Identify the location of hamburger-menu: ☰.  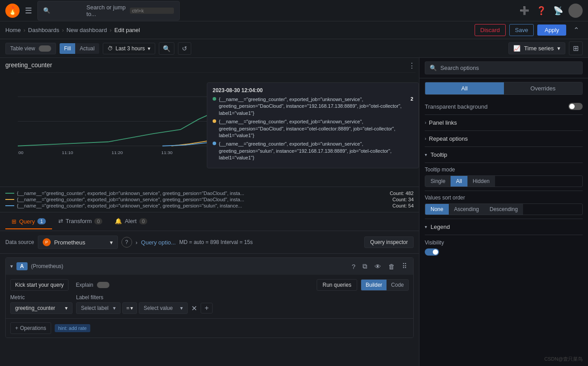
(28, 11).